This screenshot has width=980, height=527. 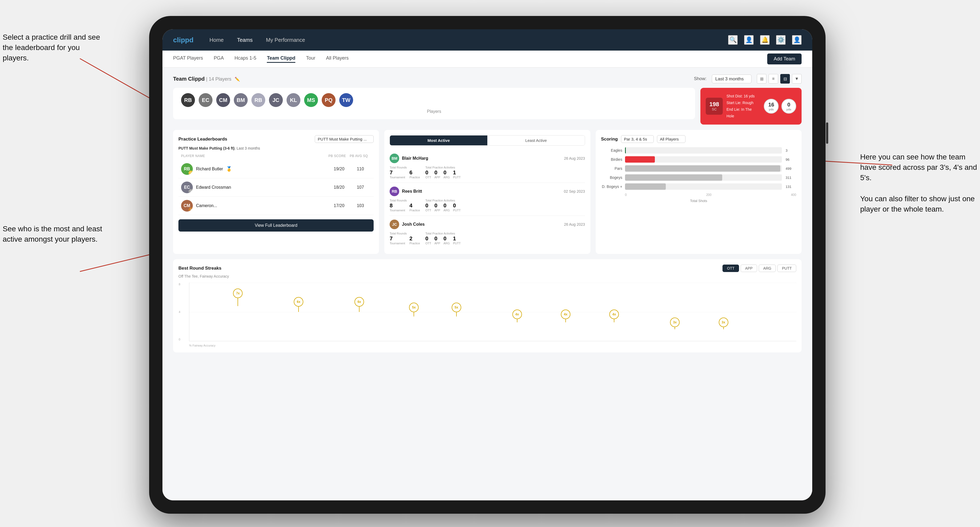 I want to click on subnav-pga: PGA, so click(x=218, y=59).